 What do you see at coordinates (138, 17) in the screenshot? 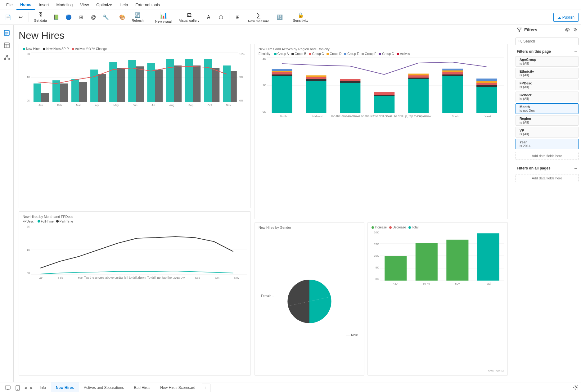
I see `ribbon-refresh-btn: 🔄 Refresh` at bounding box center [138, 17].